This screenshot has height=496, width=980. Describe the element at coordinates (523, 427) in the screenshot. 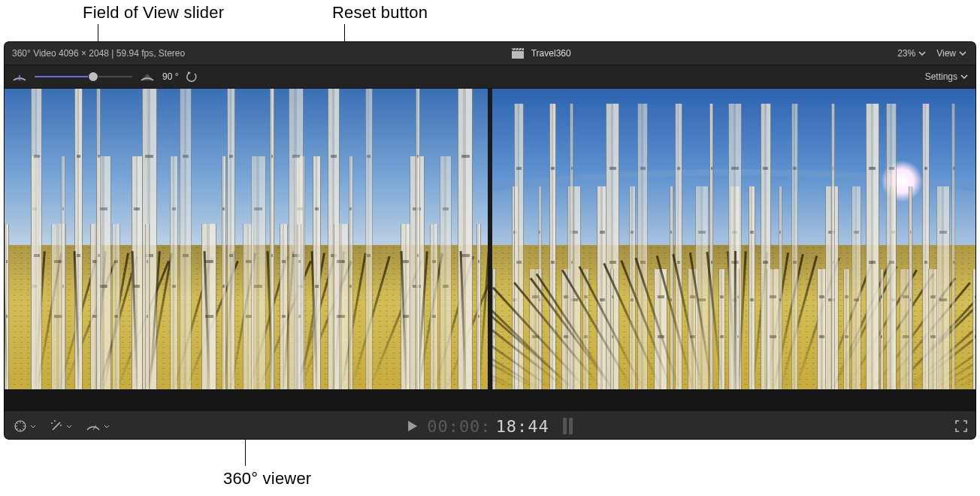

I see `timecode-bright: 18:44` at that location.